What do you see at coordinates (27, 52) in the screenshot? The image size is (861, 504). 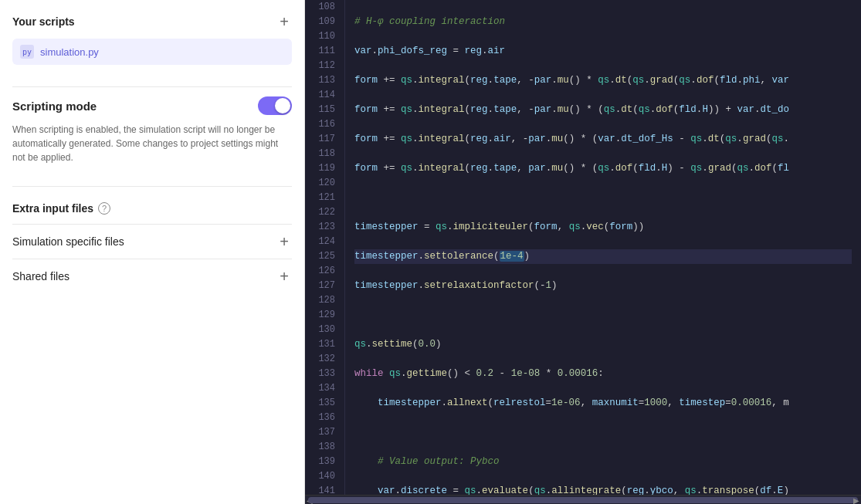 I see `python-file-icon: py` at bounding box center [27, 52].